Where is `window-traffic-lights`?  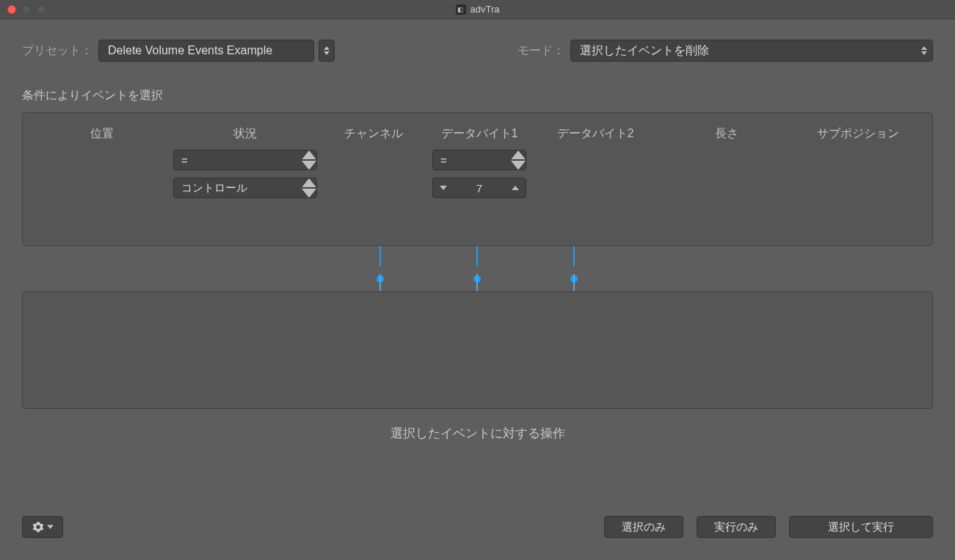 window-traffic-lights is located at coordinates (26, 10).